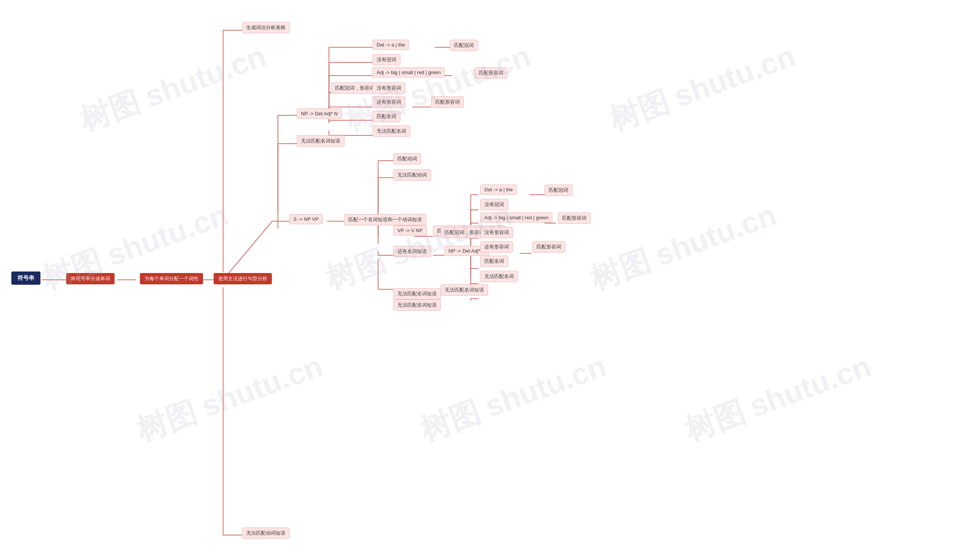 The height and width of the screenshot is (560, 968). I want to click on np1-more-adj-match-node: 匹配形容词, so click(448, 102).